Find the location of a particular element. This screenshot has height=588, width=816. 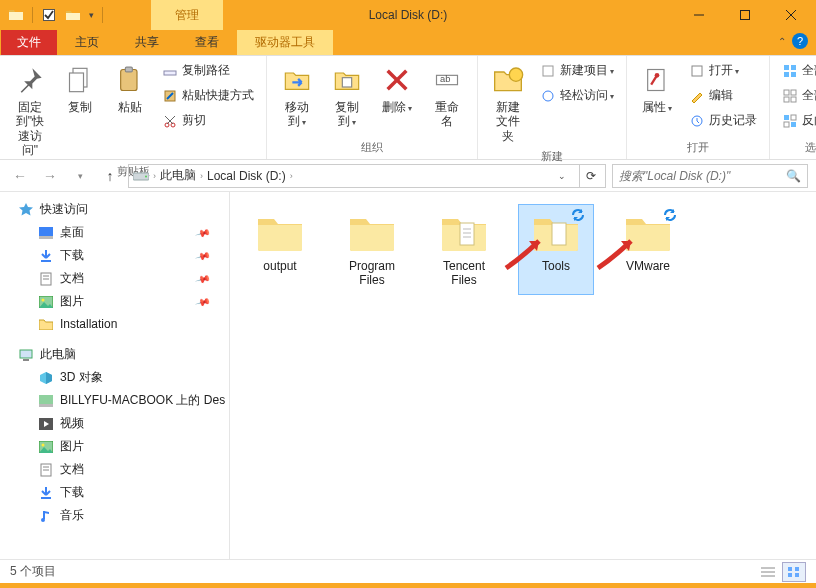

sidebar-item-music: 音乐 is located at coordinates (114, 516).